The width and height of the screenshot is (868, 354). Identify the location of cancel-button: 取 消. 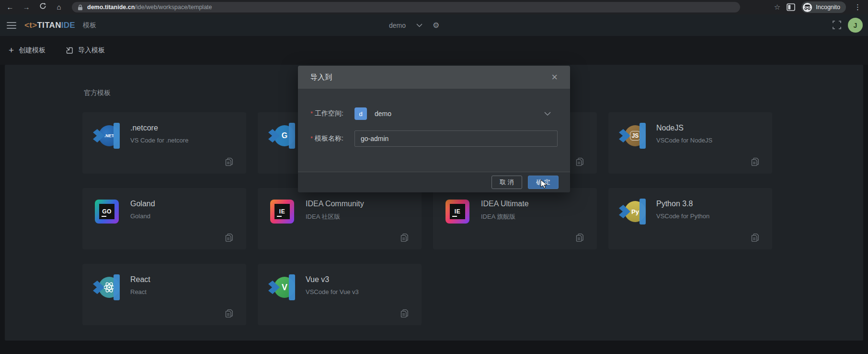
(507, 182).